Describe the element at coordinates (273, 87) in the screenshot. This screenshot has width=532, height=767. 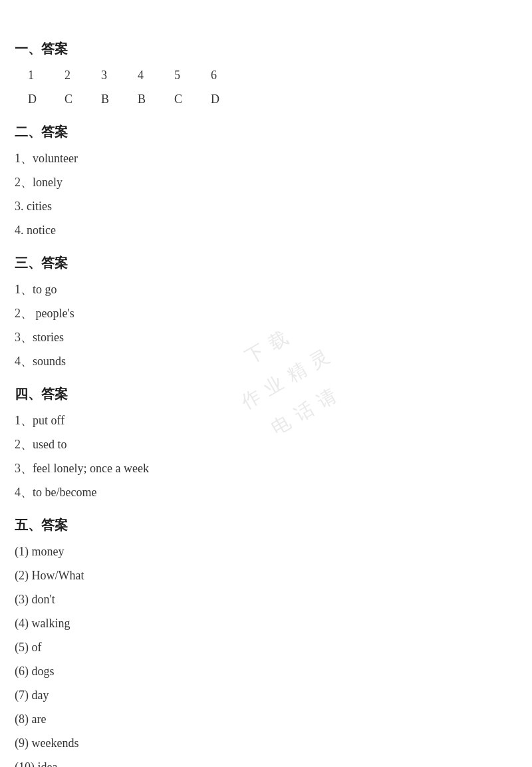
I see `section-1-grid: 1D2C3B4B5C6D` at that location.